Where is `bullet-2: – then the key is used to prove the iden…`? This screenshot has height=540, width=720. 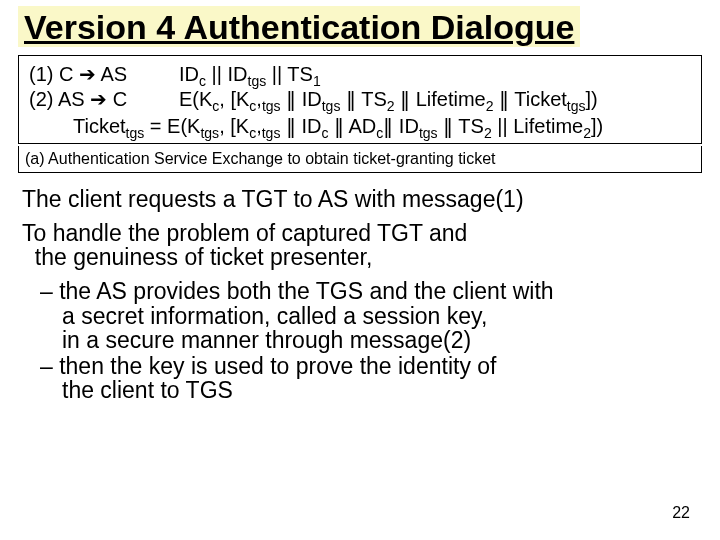
bullet-2: – then the key is used to prove the iden… is located at coordinates (382, 378).